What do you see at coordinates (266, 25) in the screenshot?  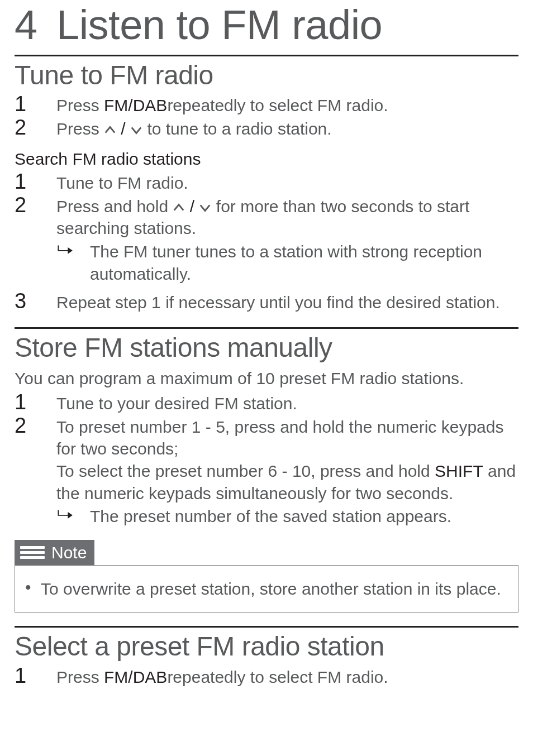 I see `chapter-title: 4Listen to FM radio` at bounding box center [266, 25].